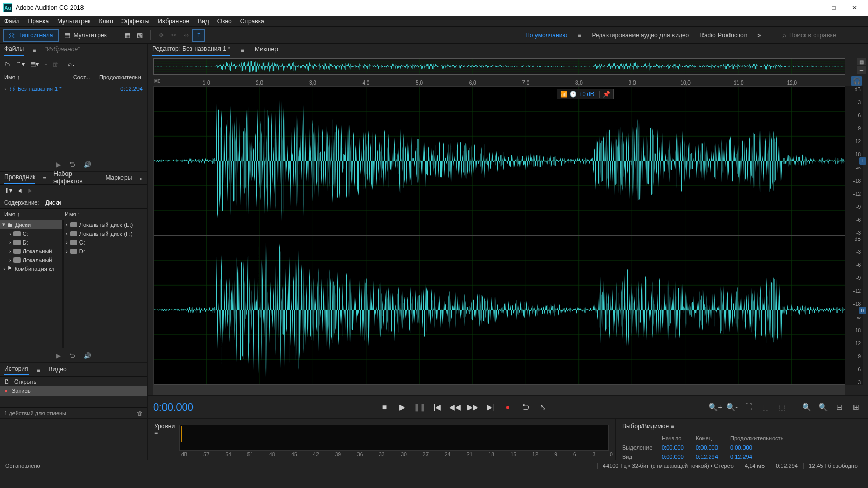  What do you see at coordinates (723, 35) in the screenshot?
I see `workspace-radio: Radio Production` at bounding box center [723, 35].